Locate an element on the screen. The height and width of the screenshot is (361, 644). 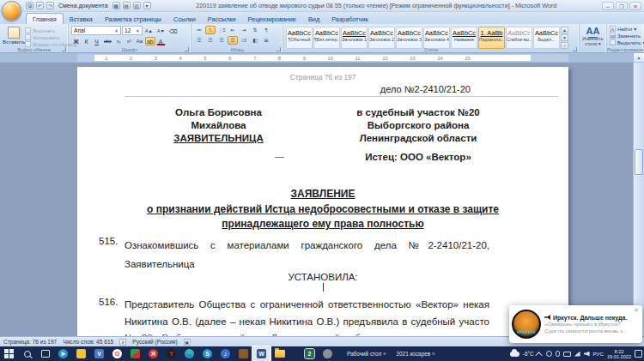
redo-icon: ↷ is located at coordinates (50, 5).